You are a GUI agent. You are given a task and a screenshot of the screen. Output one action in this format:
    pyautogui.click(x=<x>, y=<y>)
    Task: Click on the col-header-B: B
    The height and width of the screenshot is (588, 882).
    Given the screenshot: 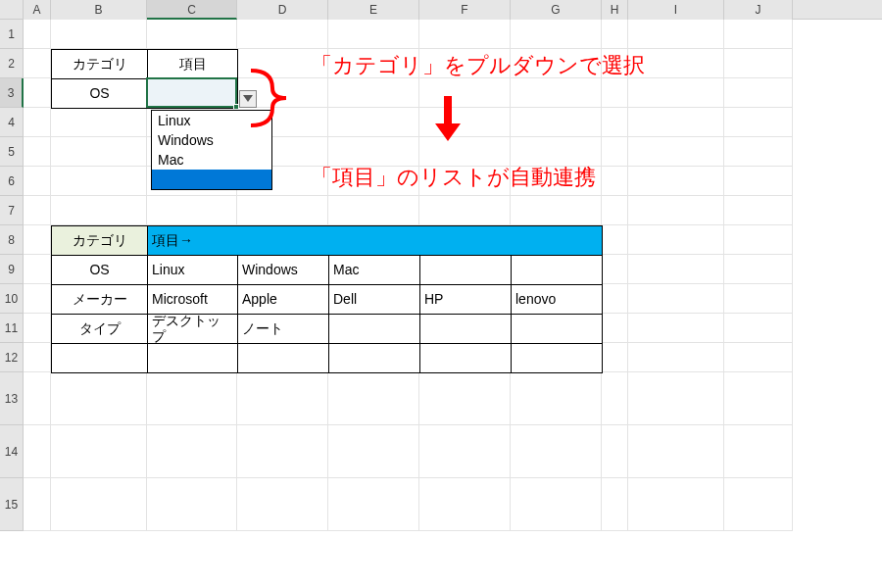 What is the action you would take?
    pyautogui.click(x=99, y=10)
    